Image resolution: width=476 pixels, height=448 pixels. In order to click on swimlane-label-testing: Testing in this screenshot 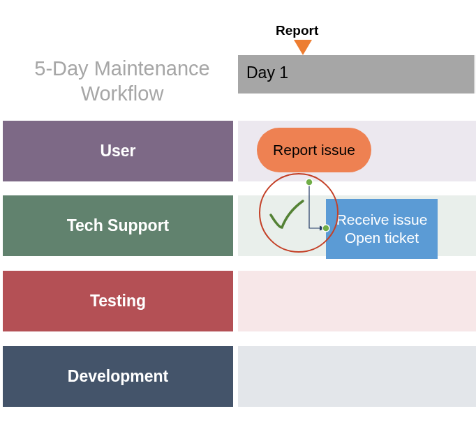, I will do `click(118, 301)`.